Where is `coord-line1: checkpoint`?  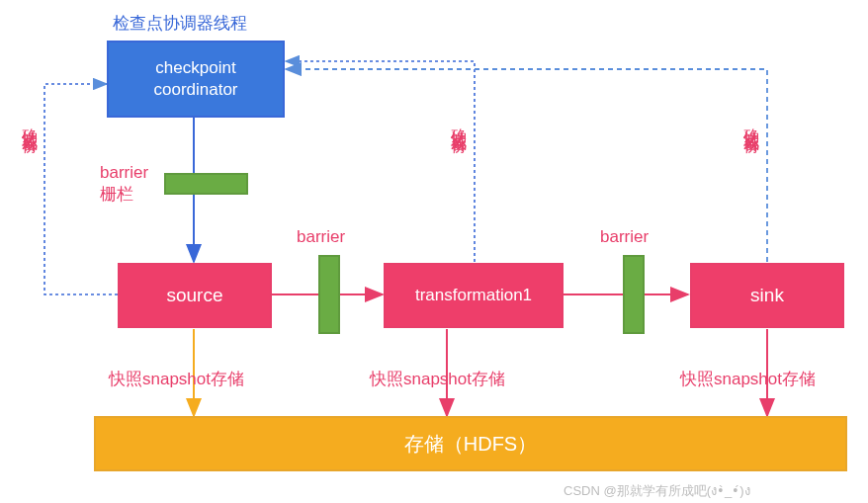 coord-line1: checkpoint is located at coordinates (196, 68).